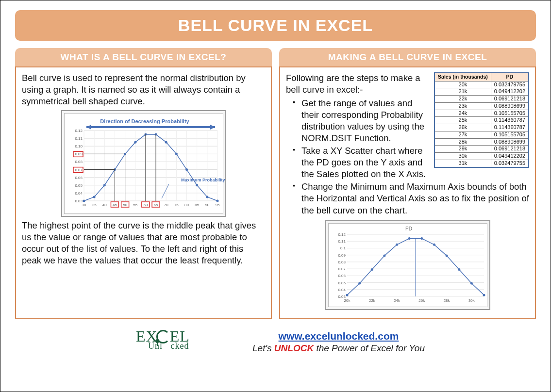 This screenshot has height=392, width=551. What do you see at coordinates (463, 77) in the screenshot?
I see `table-header: Sales (in thousands)` at bounding box center [463, 77].